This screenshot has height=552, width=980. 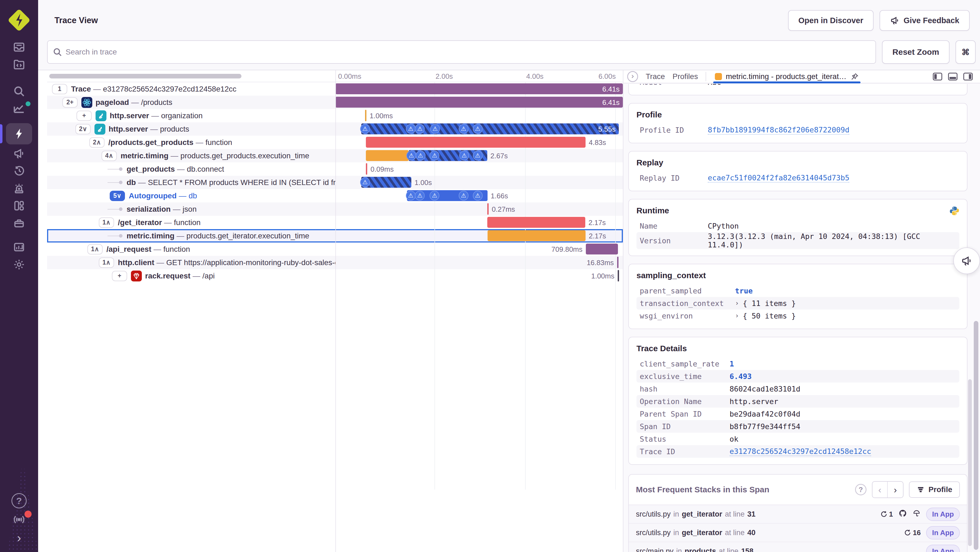 I want to click on give-feedback-button: Give Feedback, so click(x=924, y=21).